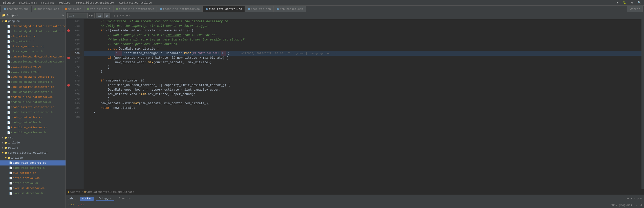 Image resolution: width=644 pixels, height=208 pixels. I want to click on comment-366: // We allow a bit more lag at very low r…, so click(176, 40).